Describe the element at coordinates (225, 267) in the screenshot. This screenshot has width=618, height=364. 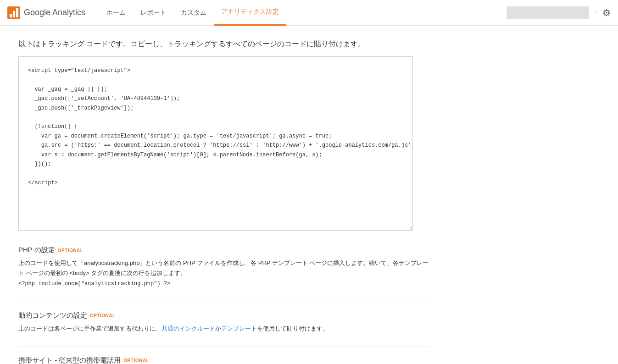
I see `php-section: PHP の設定OPTIONAL 上のコードを使用して「analyticstrac…` at that location.